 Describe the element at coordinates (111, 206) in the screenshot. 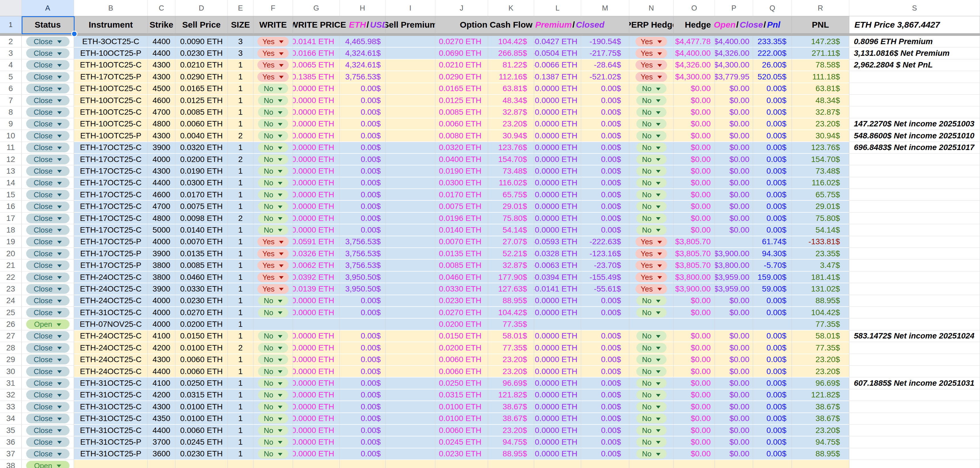

I see `cell-B16: ETH-17OCT25-C` at that location.